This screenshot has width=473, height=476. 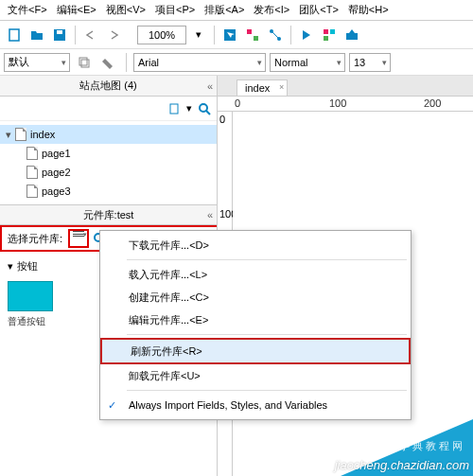 What do you see at coordinates (108, 153) in the screenshot?
I see `tree-item-page1: page1` at bounding box center [108, 153].